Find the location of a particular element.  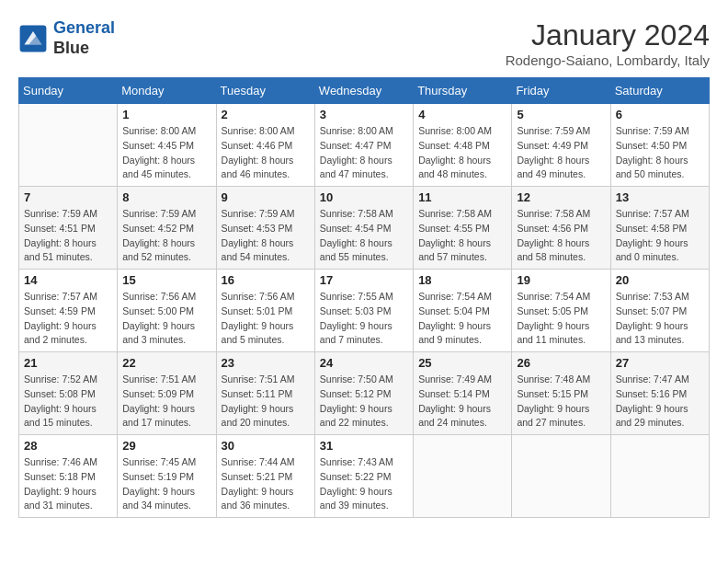

calendar-cell: 17Sunrise: 7:55 AM Sunset: 5:03 PM Dayli… is located at coordinates (364, 311).